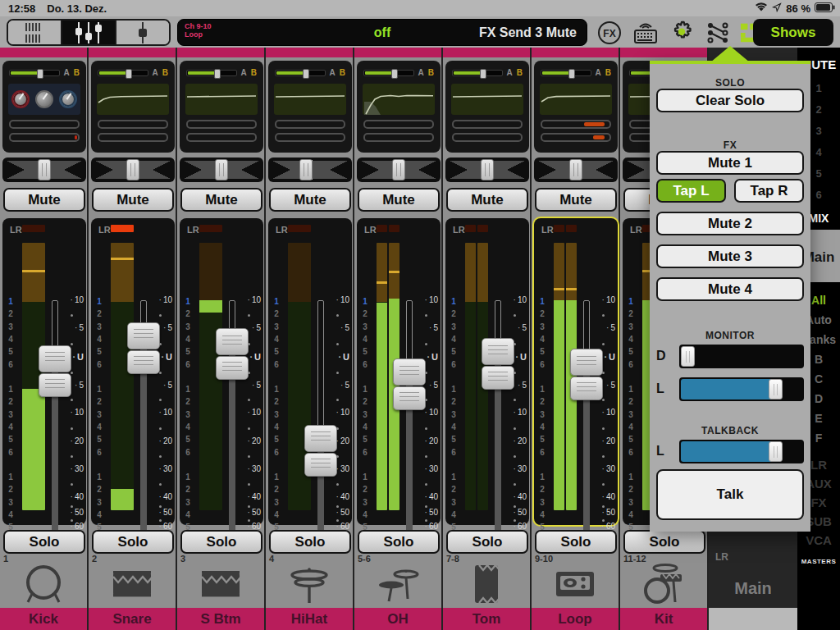 The height and width of the screenshot is (630, 840). Describe the element at coordinates (309, 619) in the screenshot. I see `channel-name: HiHat` at that location.